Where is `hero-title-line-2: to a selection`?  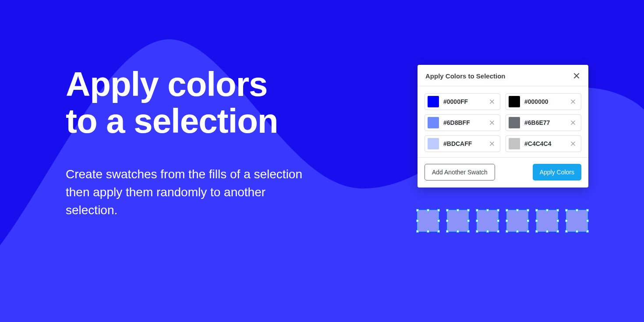 hero-title-line-2: to a selection is located at coordinates (172, 121).